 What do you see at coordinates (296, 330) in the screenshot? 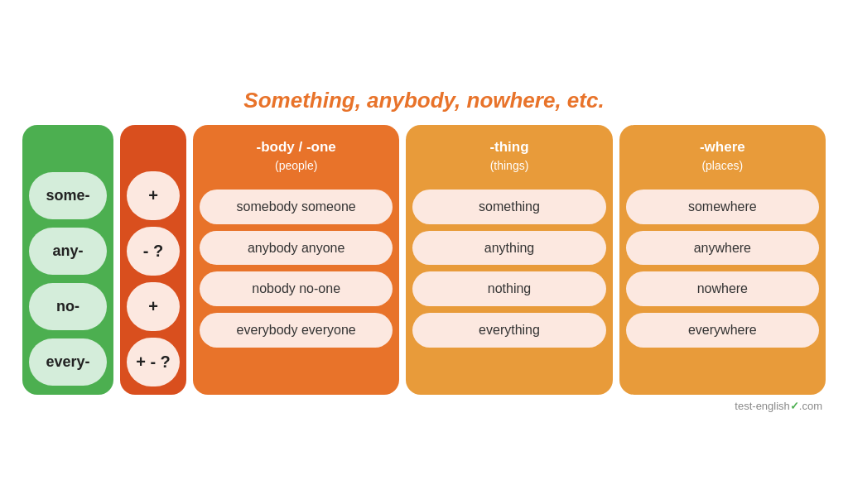
I see `body-every: everybody everyone` at bounding box center [296, 330].